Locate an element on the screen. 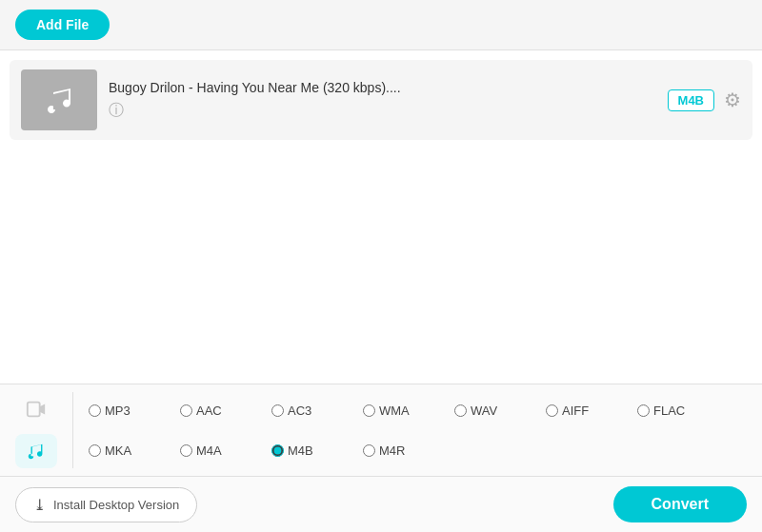 This screenshot has height=532, width=762. format-wav: WAV is located at coordinates (497, 411).